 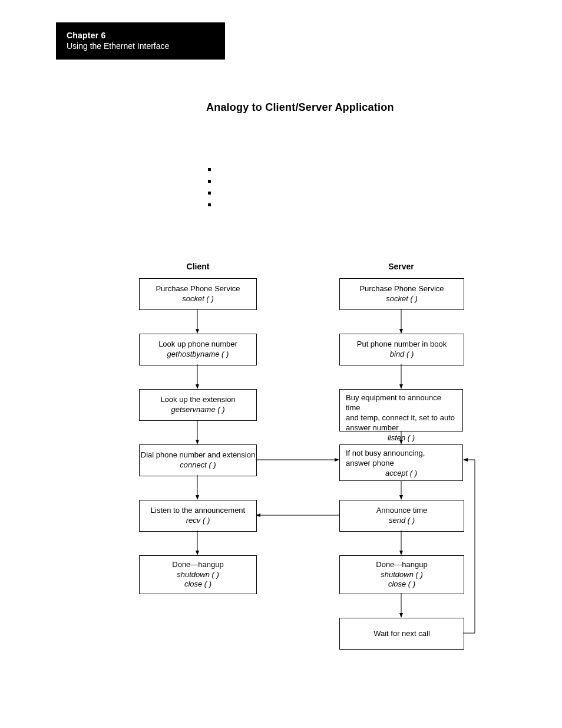 I want to click on chapter-number: Chapter 6, so click(x=146, y=35).